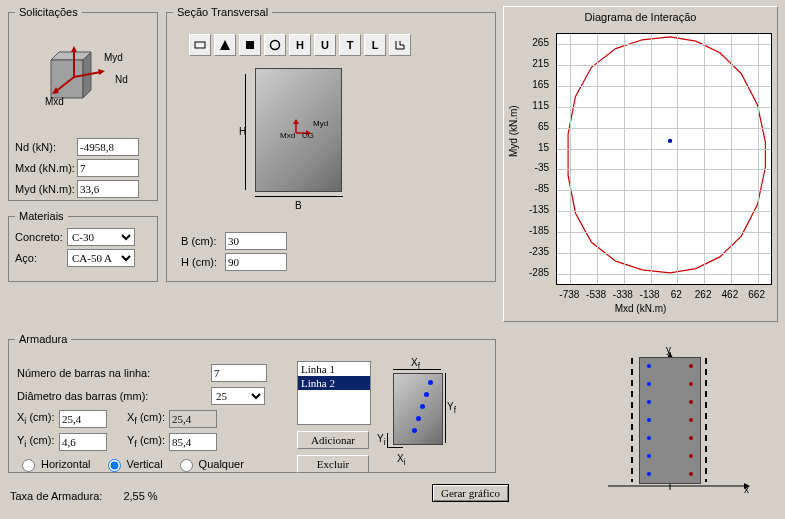 The image size is (785, 519). Describe the element at coordinates (36, 442) in the screenshot. I see `yi-label: Yi (cm):` at that location.